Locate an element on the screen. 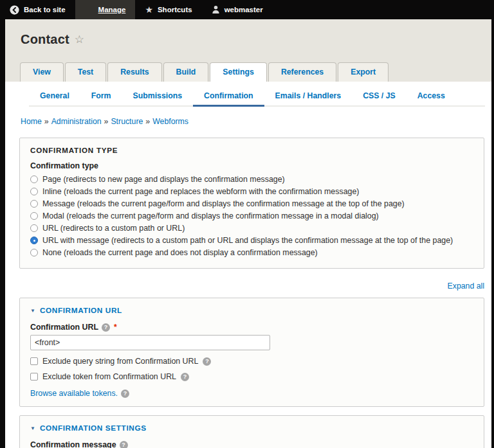  breadcrumb-home: Home is located at coordinates (31, 121).